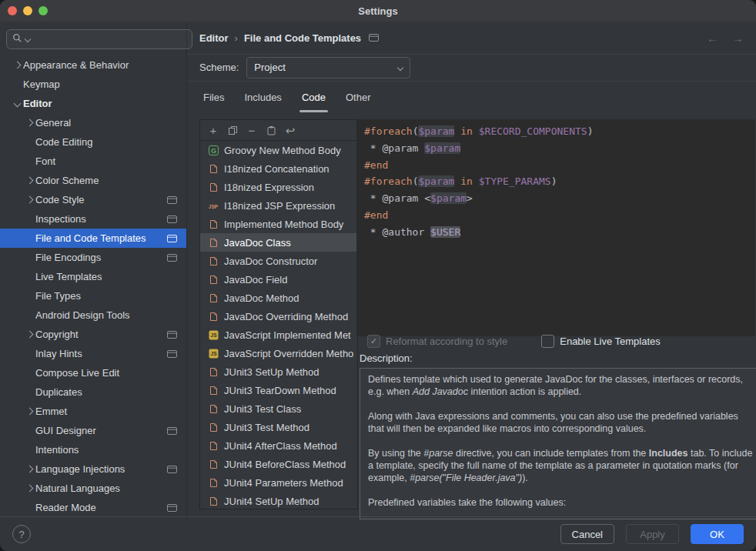 This screenshot has width=756, height=551. What do you see at coordinates (279, 279) in the screenshot?
I see `template-list-item: JavaDoc Field` at bounding box center [279, 279].